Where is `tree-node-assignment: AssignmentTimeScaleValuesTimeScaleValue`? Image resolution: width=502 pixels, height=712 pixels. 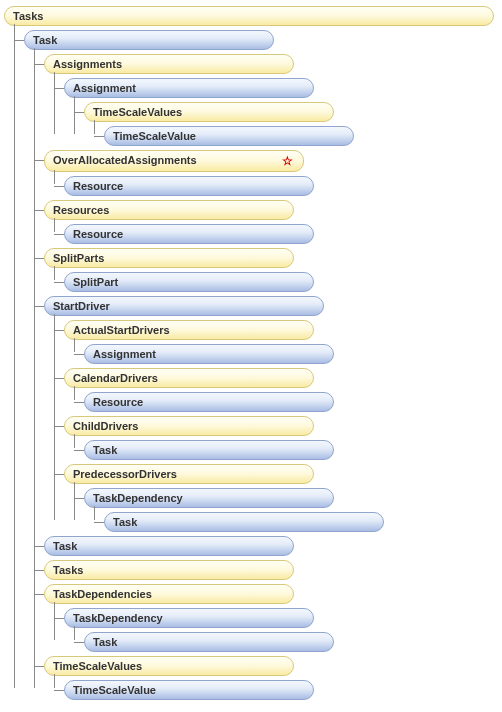
tree-node-assignment: AssignmentTimeScaleValuesTimeScaleValue is located at coordinates (283, 112).